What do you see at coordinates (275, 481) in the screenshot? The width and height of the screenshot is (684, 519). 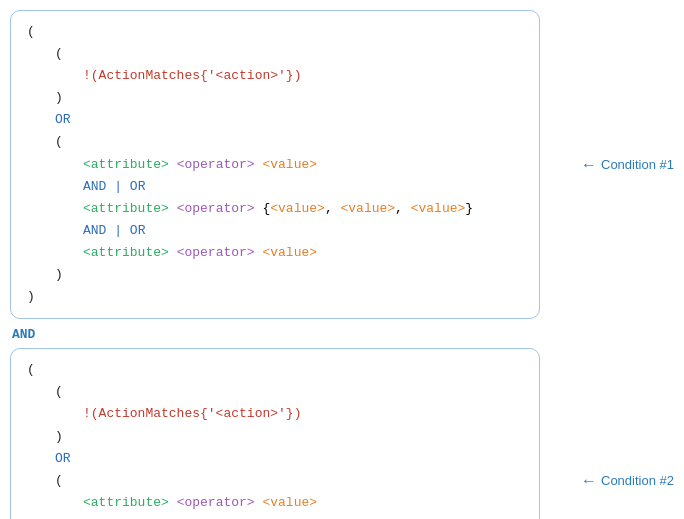 I see `line-c2-6: (` at bounding box center [275, 481].